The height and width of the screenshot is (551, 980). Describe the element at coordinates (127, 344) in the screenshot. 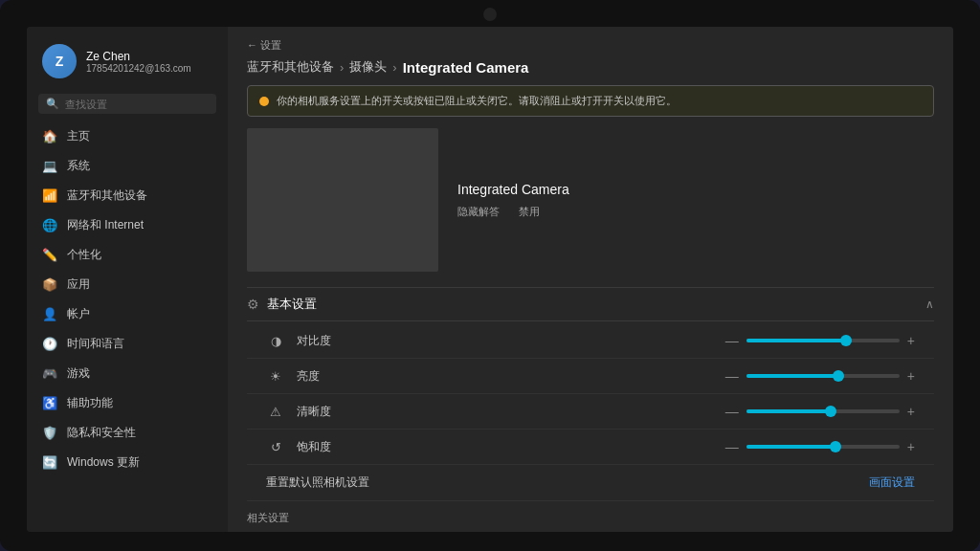

I see `sidebar-item-time: 🕐 时间和语言` at that location.